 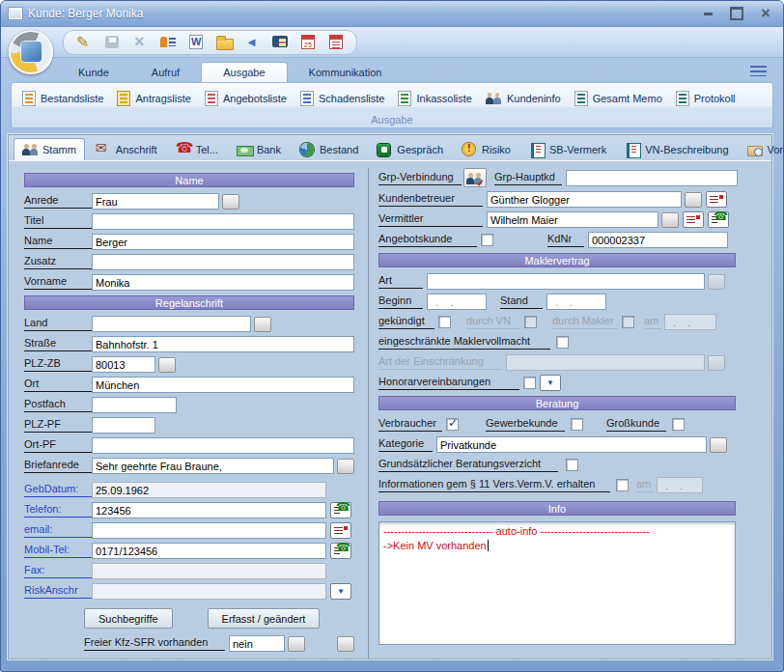 I want to click on riskanschr-dropdown-button, so click(x=341, y=591).